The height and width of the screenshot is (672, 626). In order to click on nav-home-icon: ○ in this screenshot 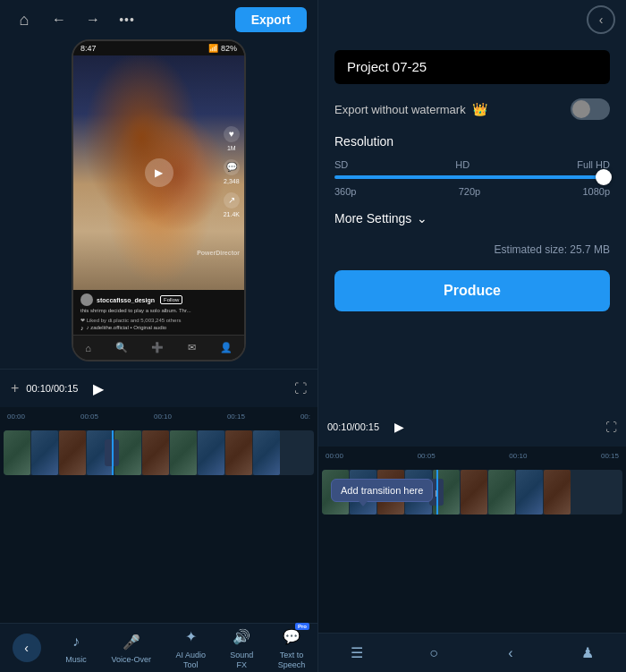, I will do `click(434, 653)`.